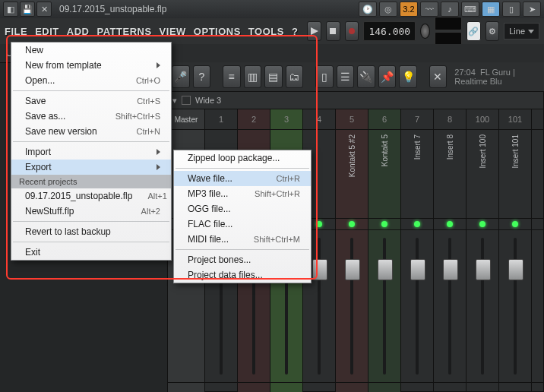  What do you see at coordinates (186, 100) in the screenshot?
I see `preset-icon` at bounding box center [186, 100].